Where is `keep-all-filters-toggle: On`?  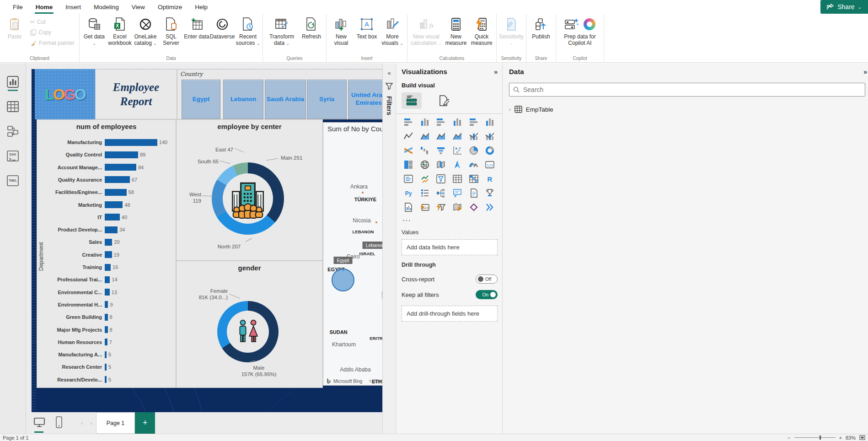
keep-all-filters-toggle: On is located at coordinates (487, 295).